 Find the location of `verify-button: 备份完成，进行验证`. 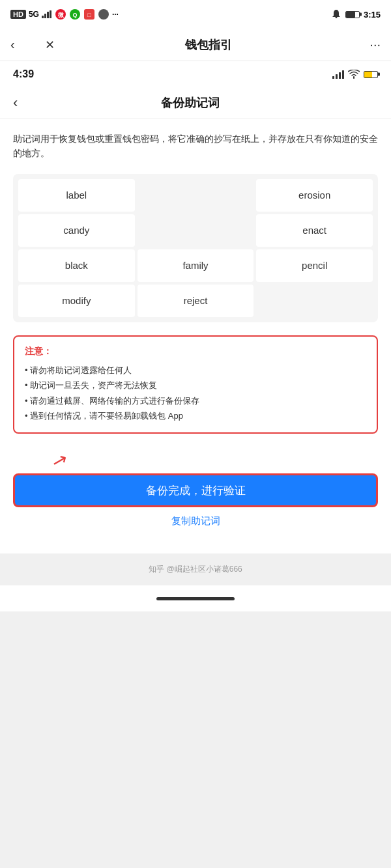

verify-button: 备份完成，进行验证 is located at coordinates (195, 490).